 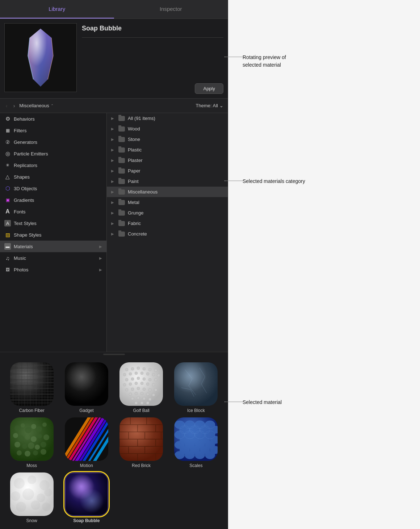 I want to click on sidebar-item-3d-objects: ⬡ 3D Objects, so click(x=53, y=188).